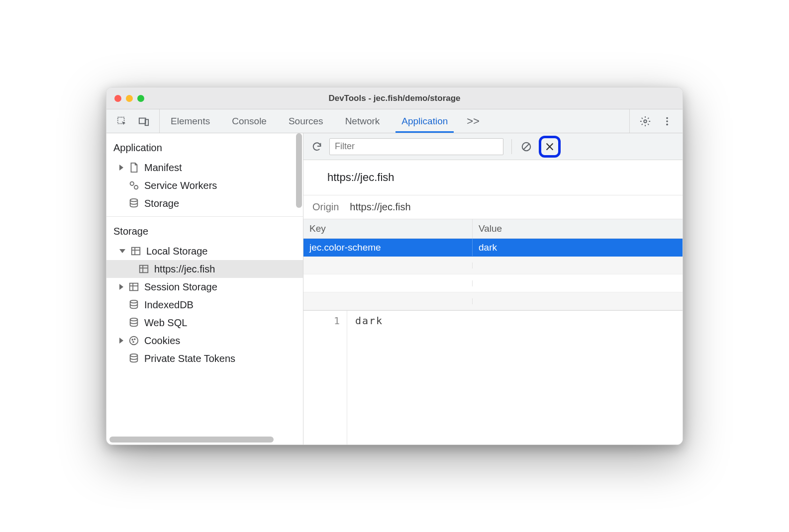 The width and height of the screenshot is (789, 532). Describe the element at coordinates (162, 204) in the screenshot. I see `sidebar-item-label: Storage` at that location.